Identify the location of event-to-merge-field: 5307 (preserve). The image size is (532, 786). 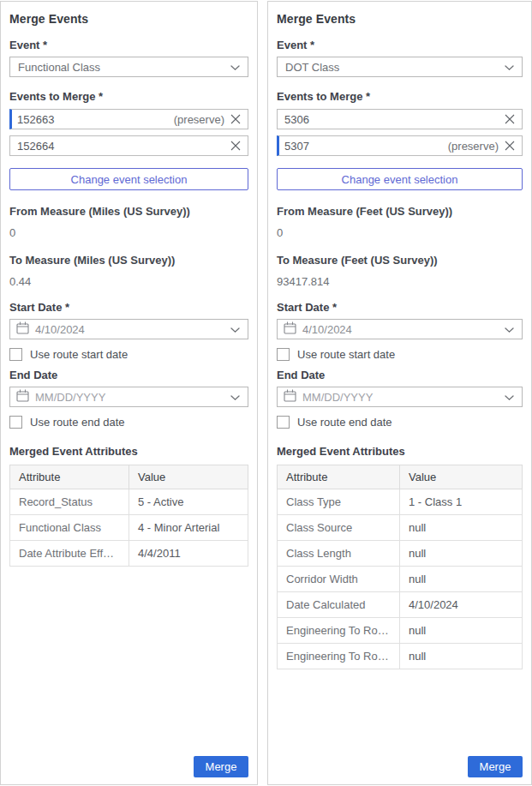
(399, 146).